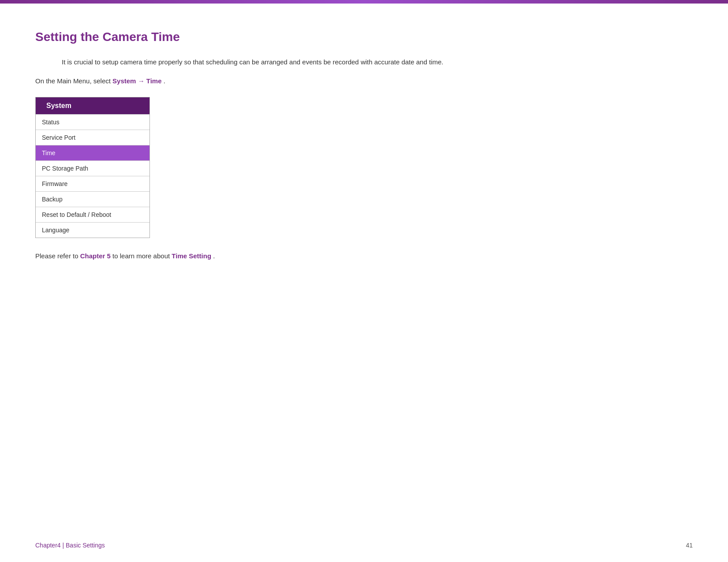  I want to click on nav-instruction-prefix: On the Main Menu, select, so click(74, 81).